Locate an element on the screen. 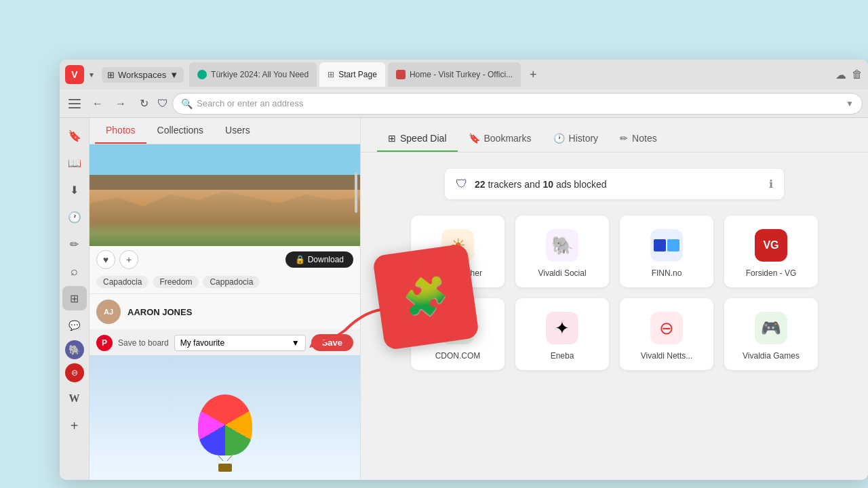 This screenshot has height=488, width=868. cloud-icon: ☁ is located at coordinates (841, 75).